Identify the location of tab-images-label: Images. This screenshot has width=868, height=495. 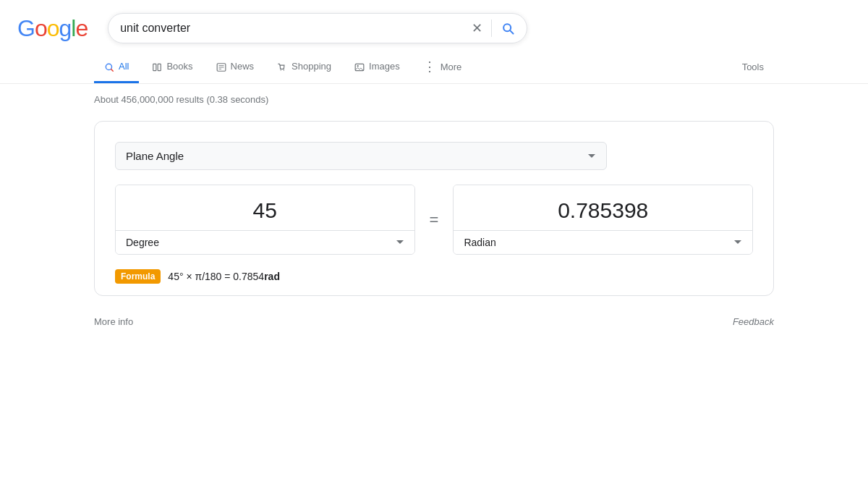
(385, 67).